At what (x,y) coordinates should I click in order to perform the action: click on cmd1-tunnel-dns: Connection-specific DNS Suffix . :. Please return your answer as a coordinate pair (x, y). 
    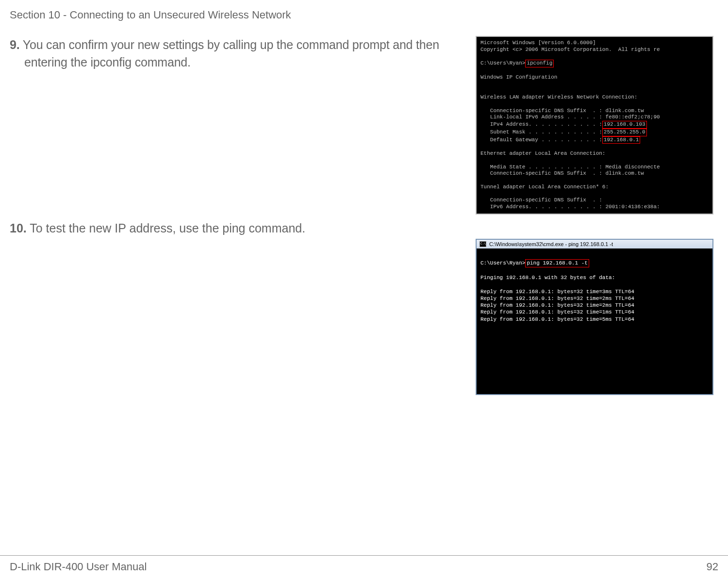
    Looking at the image, I should click on (542, 200).